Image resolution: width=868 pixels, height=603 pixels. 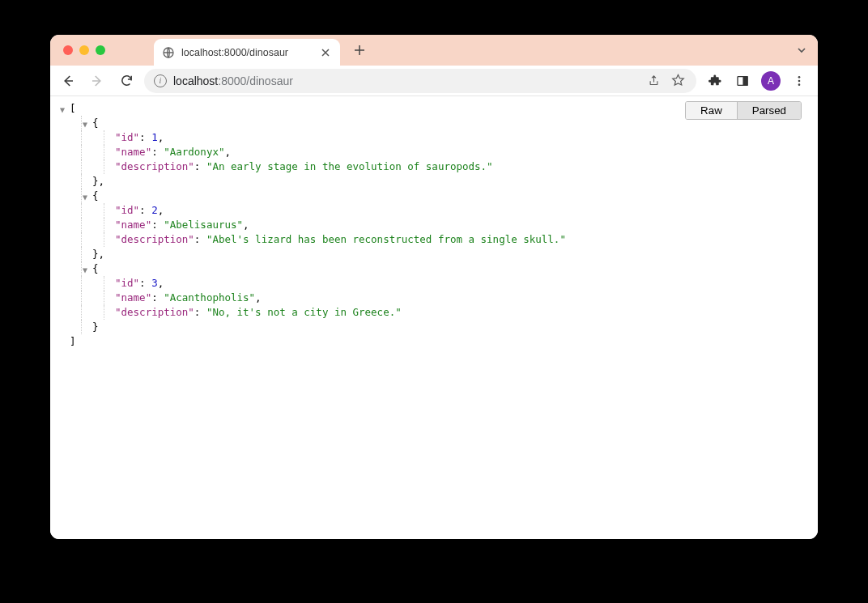 I want to click on json-line: "name": "Acanthopholis",, so click(x=434, y=298).